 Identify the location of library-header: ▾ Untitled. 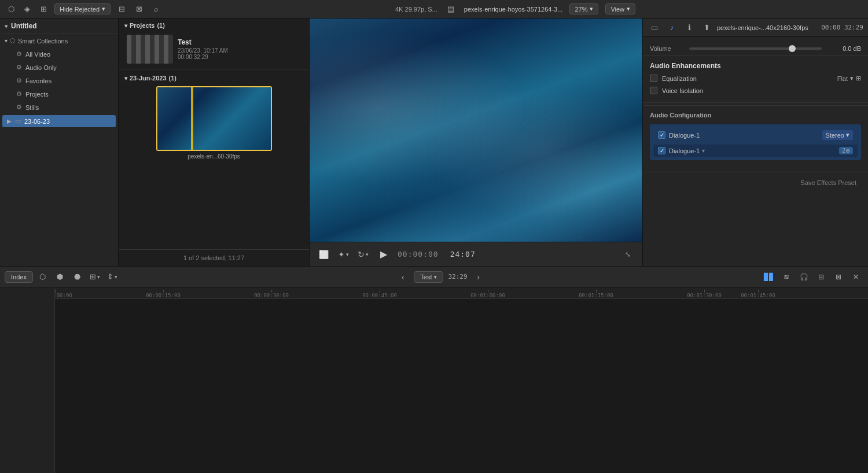
(59, 27).